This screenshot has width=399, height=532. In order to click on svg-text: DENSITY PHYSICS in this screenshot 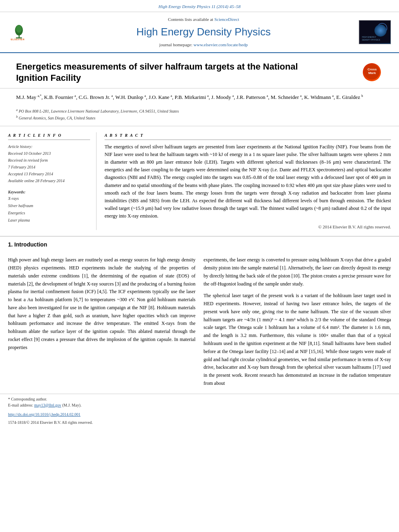, I will do `click(371, 40)`.